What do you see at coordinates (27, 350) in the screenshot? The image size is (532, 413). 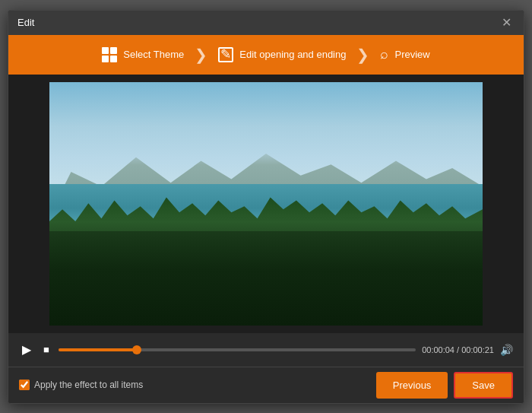 I see `play-button: ▶` at bounding box center [27, 350].